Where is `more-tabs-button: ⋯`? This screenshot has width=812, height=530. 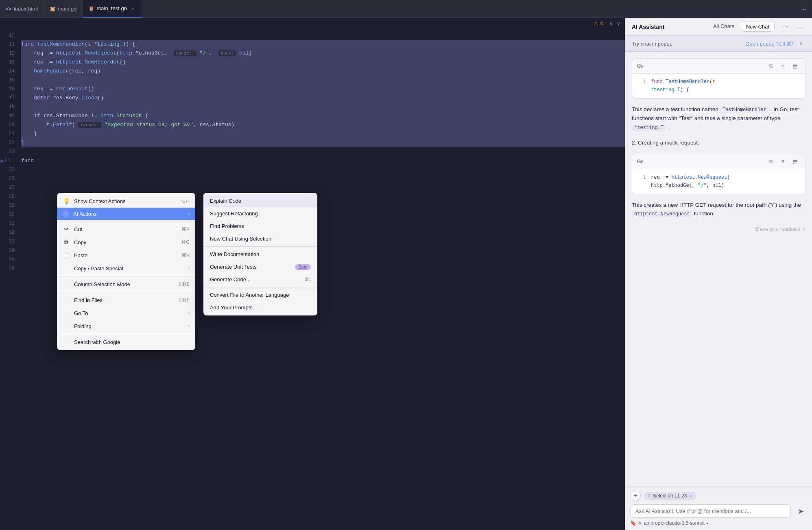 more-tabs-button: ⋯ is located at coordinates (803, 9).